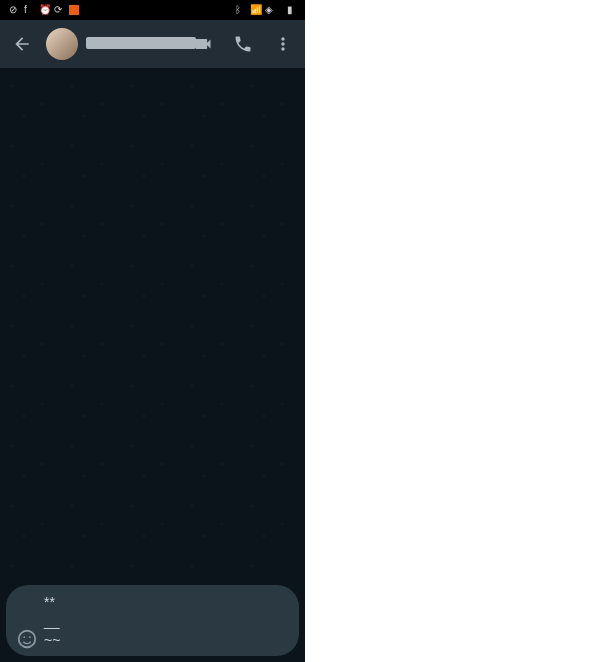  What do you see at coordinates (45, 10) in the screenshot?
I see `alarm-icon: ⏰` at bounding box center [45, 10].